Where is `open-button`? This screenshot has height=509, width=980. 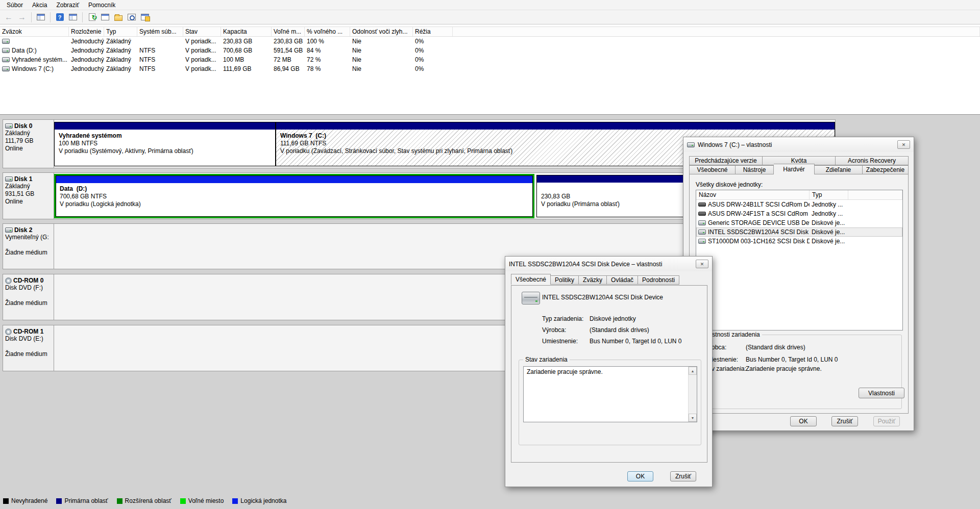
open-button is located at coordinates (118, 17).